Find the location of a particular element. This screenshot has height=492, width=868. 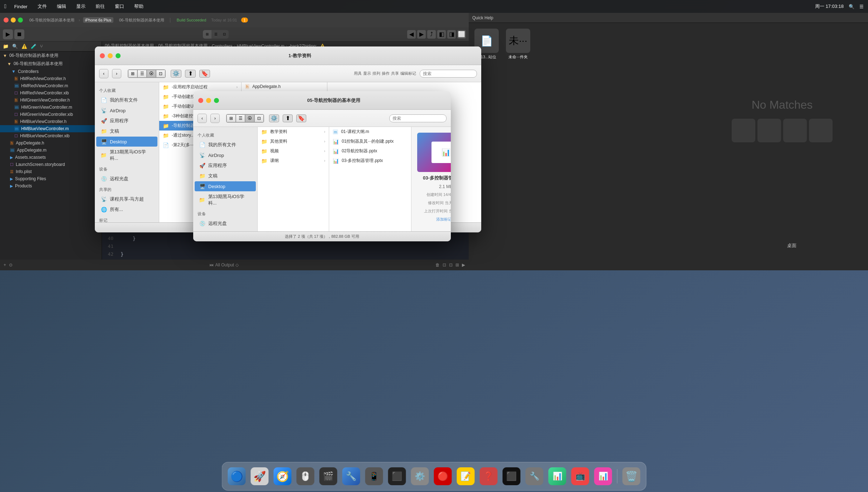

finder1-all-files: 📄 我的所有文件 is located at coordinates (127, 100).